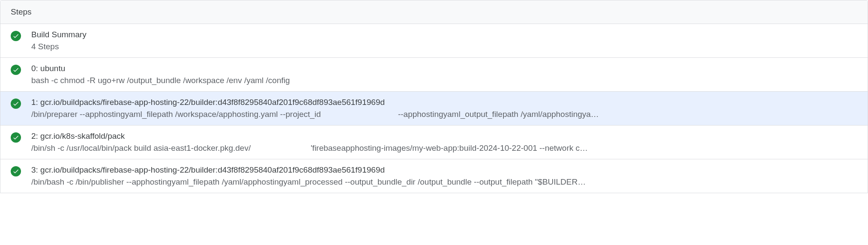 The height and width of the screenshot is (245, 868). What do you see at coordinates (444, 114) in the screenshot?
I see `step-command: /bin/preparer --apphostingyaml_filepath …` at bounding box center [444, 114].